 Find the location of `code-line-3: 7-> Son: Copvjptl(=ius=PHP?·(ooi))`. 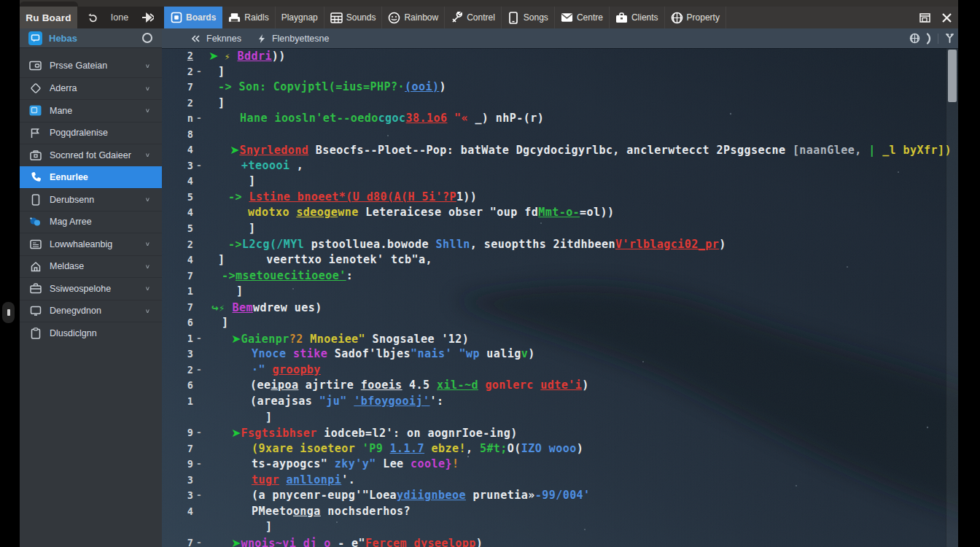

code-line-3: 7-> Son: Copvjptl(=ius=PHP?·(ooi)) is located at coordinates (554, 88).